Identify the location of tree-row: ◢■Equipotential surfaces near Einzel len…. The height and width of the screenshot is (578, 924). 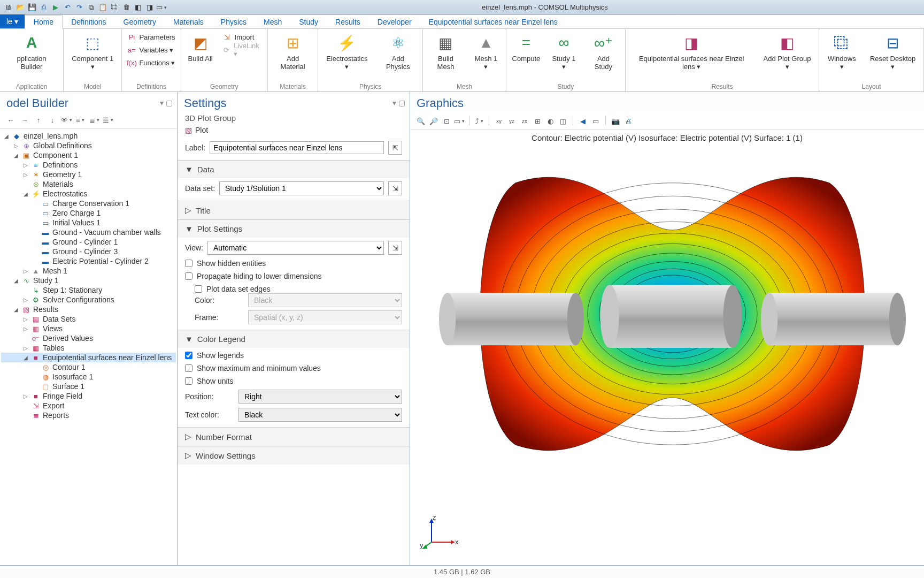
(89, 358).